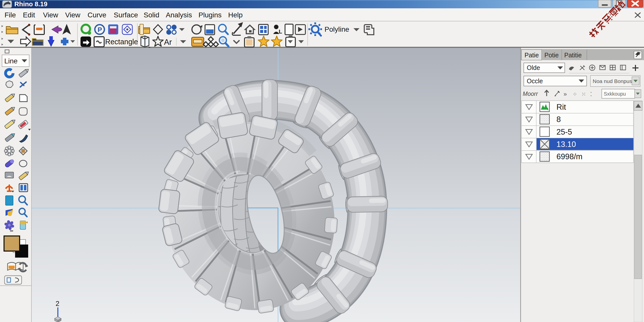 The width and height of the screenshot is (644, 322). What do you see at coordinates (235, 15) in the screenshot?
I see `svg-text: Help` at bounding box center [235, 15].